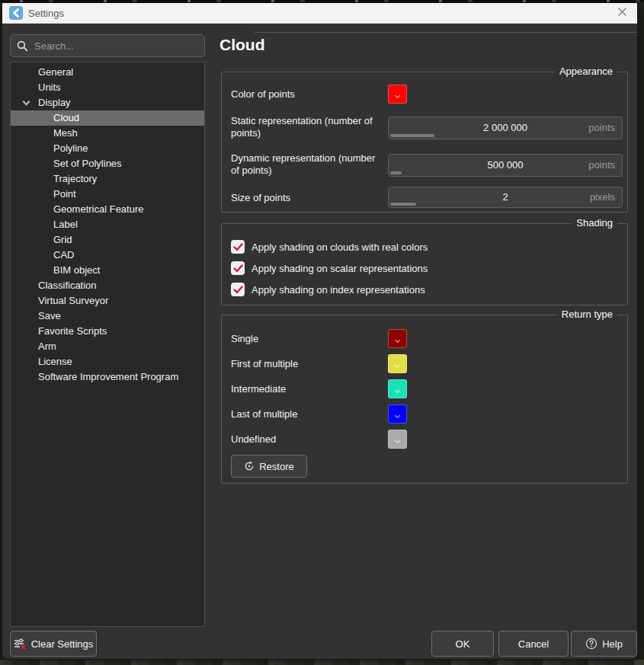 The height and width of the screenshot is (665, 644). I want to click on sidebar-item-cad: CAD, so click(107, 255).